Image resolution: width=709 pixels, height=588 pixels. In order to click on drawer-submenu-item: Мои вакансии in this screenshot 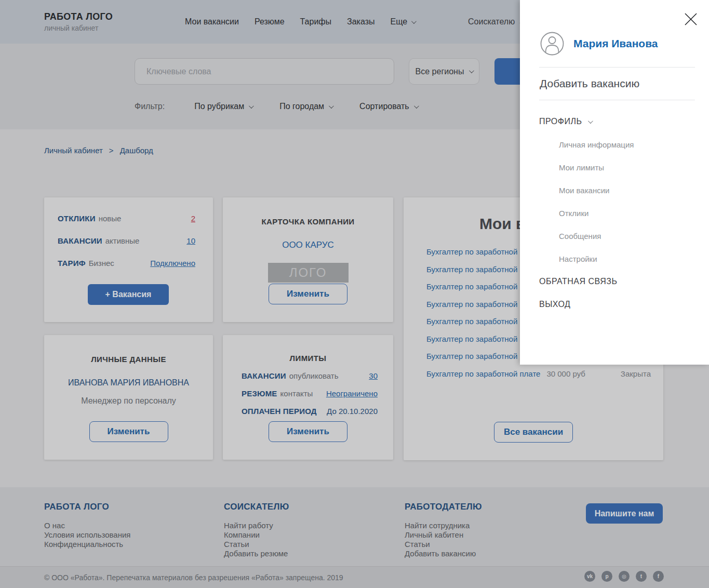, I will do `click(617, 190)`.